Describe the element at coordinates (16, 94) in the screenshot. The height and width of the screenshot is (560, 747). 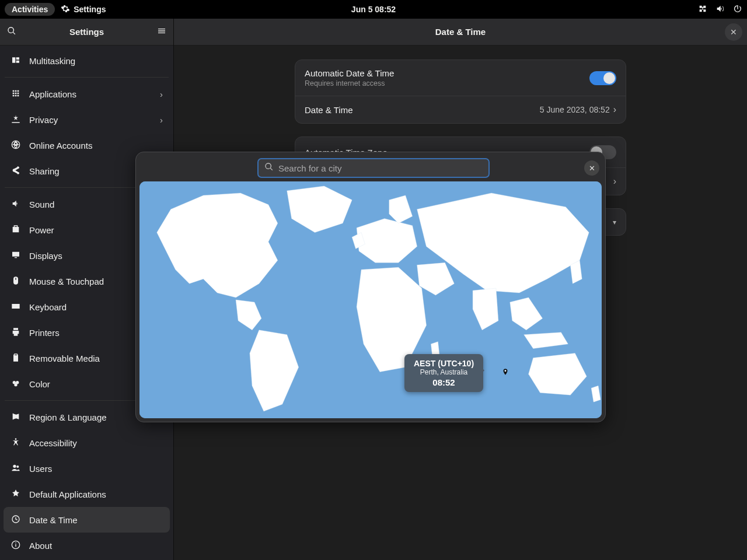
I see `apps-icon` at that location.